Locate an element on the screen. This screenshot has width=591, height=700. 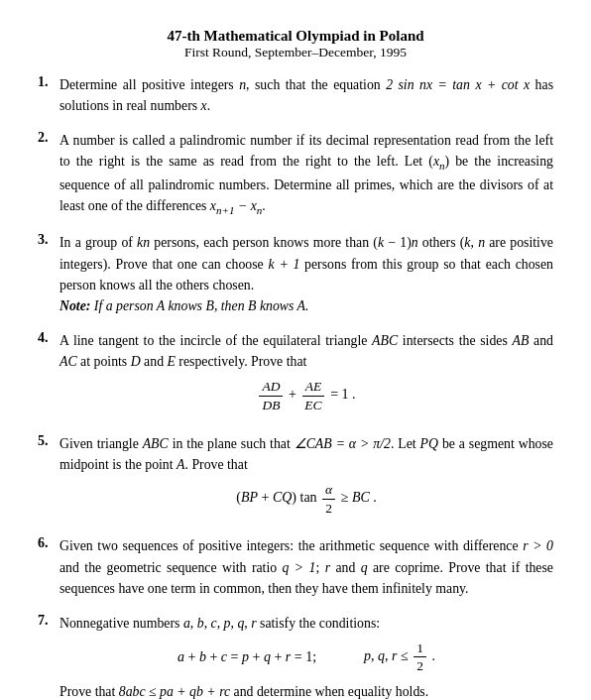
problem-2-text: A number is called a palindromic number … is located at coordinates (306, 175).